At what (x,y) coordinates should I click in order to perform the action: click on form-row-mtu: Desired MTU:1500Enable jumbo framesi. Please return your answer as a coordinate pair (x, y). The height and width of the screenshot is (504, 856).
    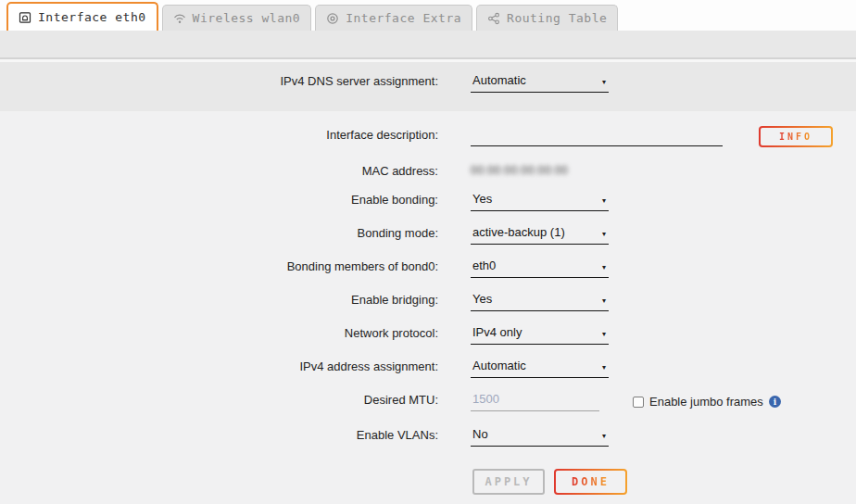
    Looking at the image, I should click on (428, 398).